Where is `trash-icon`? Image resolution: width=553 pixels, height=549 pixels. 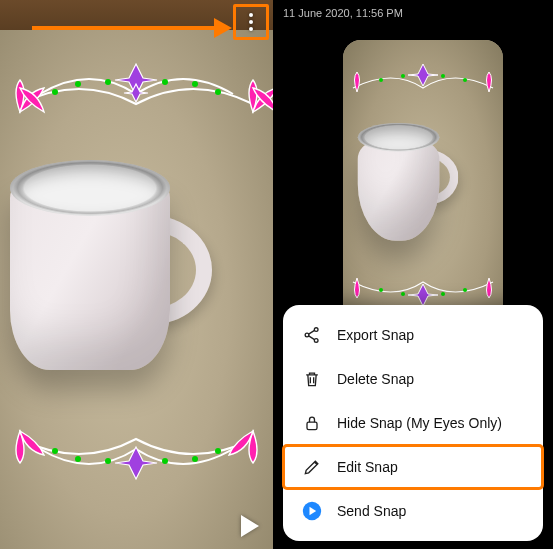
trash-icon is located at coordinates (312, 379).